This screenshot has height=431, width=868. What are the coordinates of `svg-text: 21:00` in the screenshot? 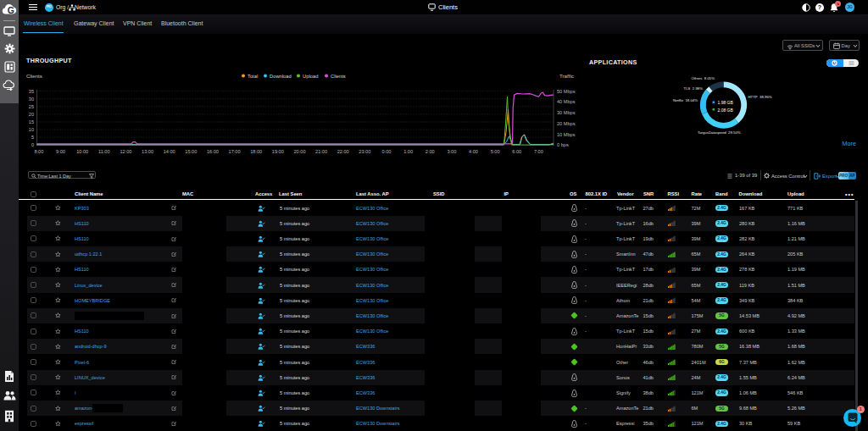 It's located at (321, 152).